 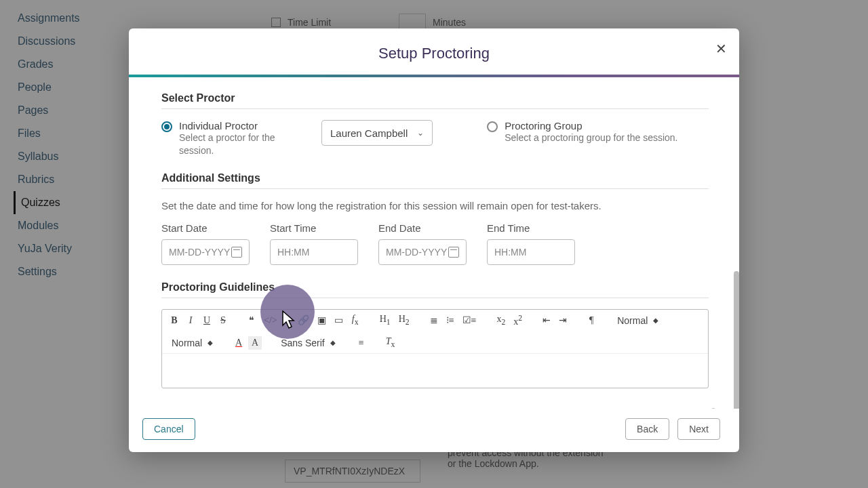 What do you see at coordinates (698, 429) in the screenshot?
I see `next-button: Next` at bounding box center [698, 429].